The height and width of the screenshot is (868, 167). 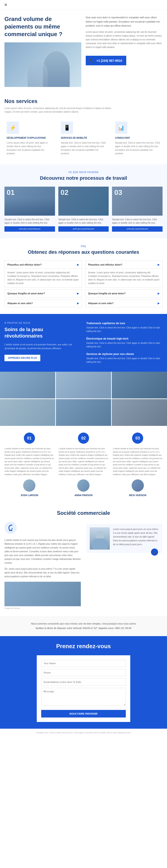 What do you see at coordinates (84, 626) in the screenshot?
I see `contact-desc-text: Nous sommes conscients que vous menez un…` at bounding box center [84, 626].